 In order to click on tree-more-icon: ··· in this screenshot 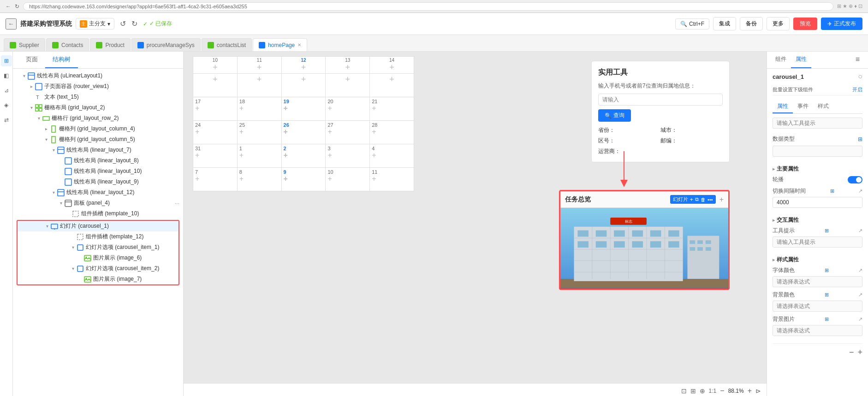, I will do `click(177, 203)`.